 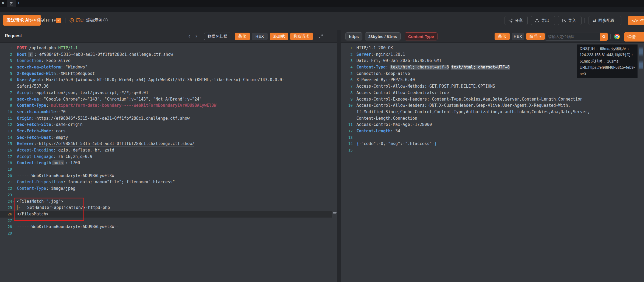 I want to click on code-text: Origin:·https://ef98846f-5315-4eb3-ae31-…, so click(x=102, y=119).